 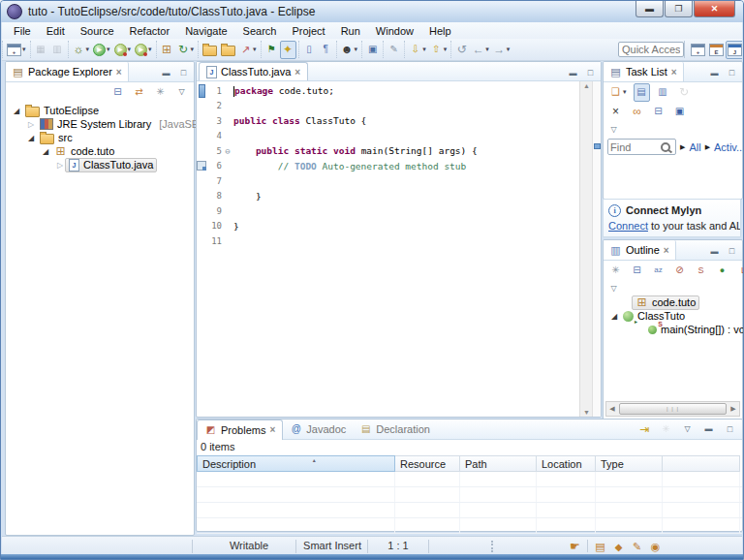 I want to click on open-console-button: ▣, so click(x=372, y=50).